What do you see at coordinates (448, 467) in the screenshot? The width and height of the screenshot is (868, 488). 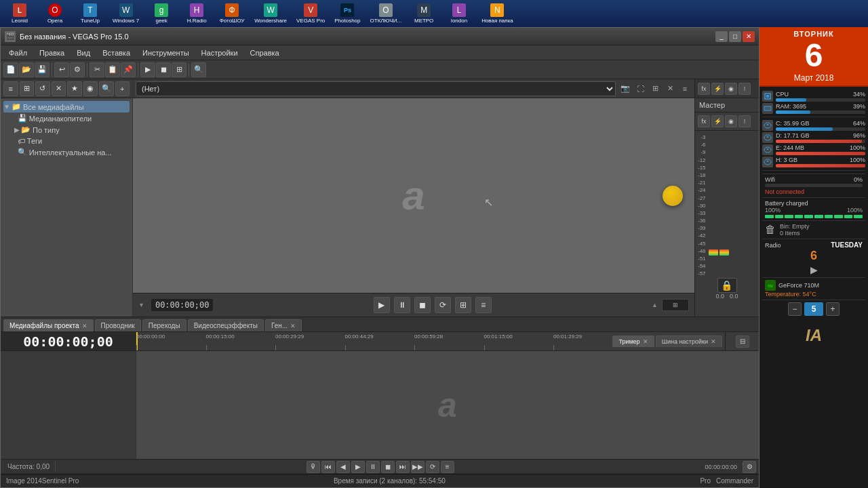 I see `transport-scrub: ≡` at bounding box center [448, 467].